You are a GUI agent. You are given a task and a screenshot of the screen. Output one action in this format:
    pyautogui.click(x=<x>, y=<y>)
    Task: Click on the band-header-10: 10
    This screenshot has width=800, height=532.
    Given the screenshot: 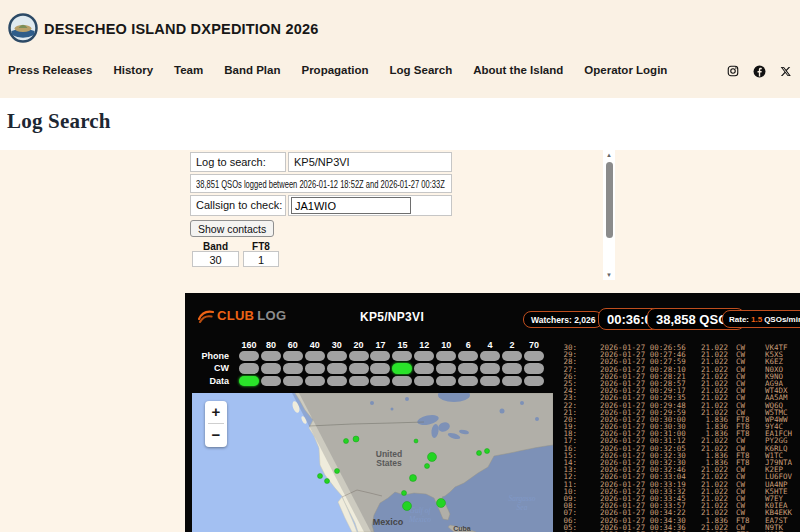 What is the action you would take?
    pyautogui.click(x=446, y=345)
    